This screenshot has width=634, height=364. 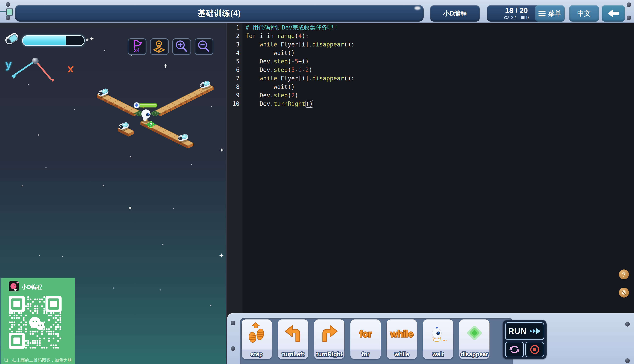 What do you see at coordinates (366, 334) in the screenshot?
I see `for-icon-wrap: for` at bounding box center [366, 334].